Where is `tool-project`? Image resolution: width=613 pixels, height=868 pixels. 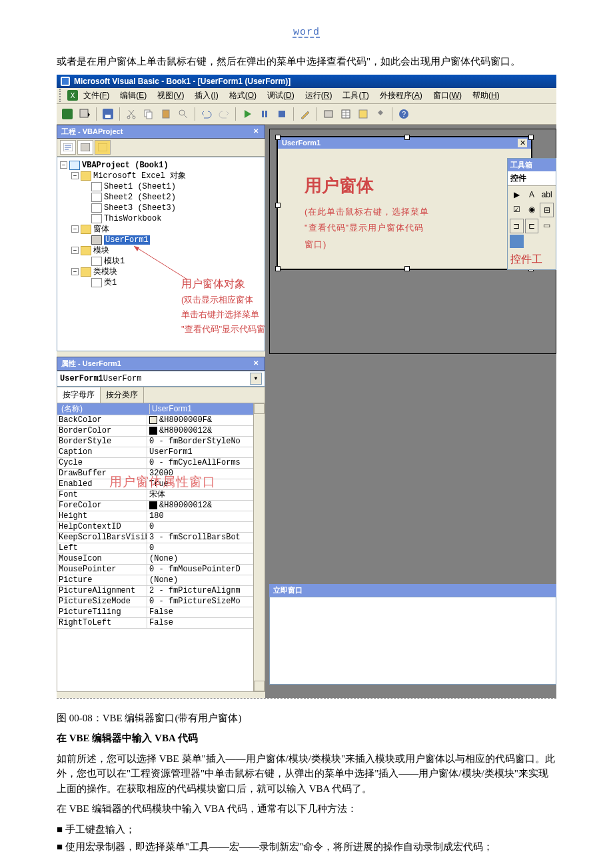
tool-project is located at coordinates (328, 114).